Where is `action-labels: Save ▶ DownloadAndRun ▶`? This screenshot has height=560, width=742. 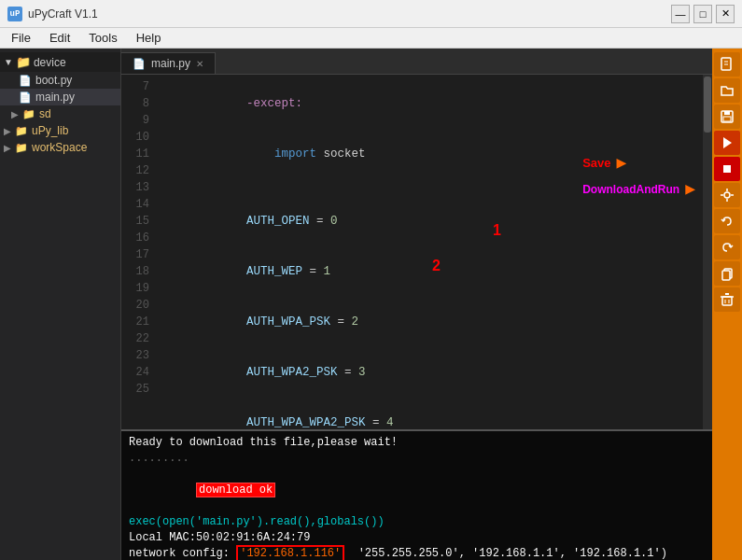 action-labels: Save ▶ DownloadAndRun ▶ is located at coordinates (638, 176).